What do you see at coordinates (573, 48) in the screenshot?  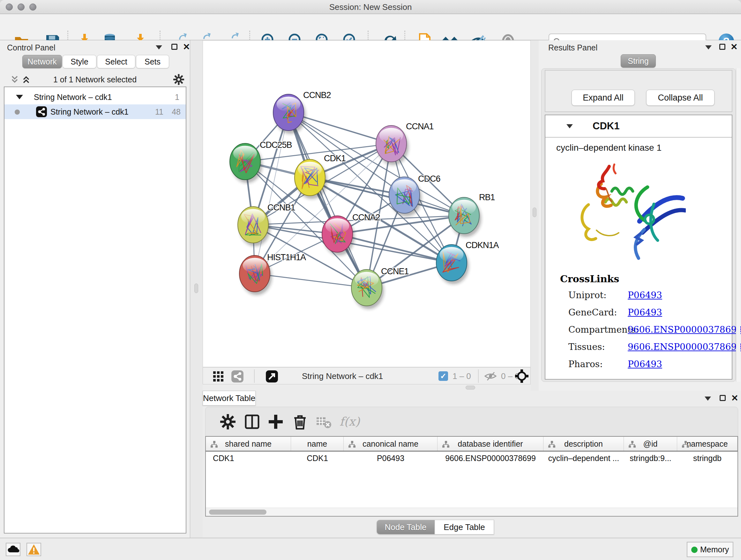 I see `results-panel-title: Results Panel` at bounding box center [573, 48].